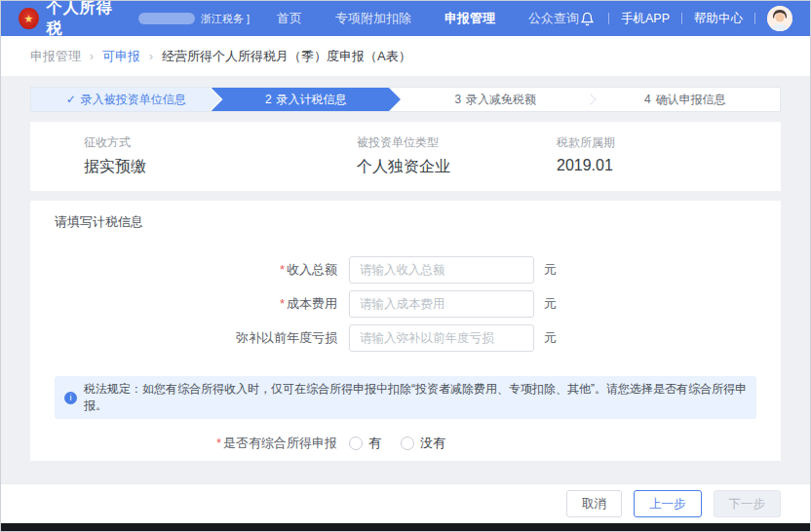  I want to click on step-1-investee-info: ✓ 录入被投资单位信息, so click(127, 99).